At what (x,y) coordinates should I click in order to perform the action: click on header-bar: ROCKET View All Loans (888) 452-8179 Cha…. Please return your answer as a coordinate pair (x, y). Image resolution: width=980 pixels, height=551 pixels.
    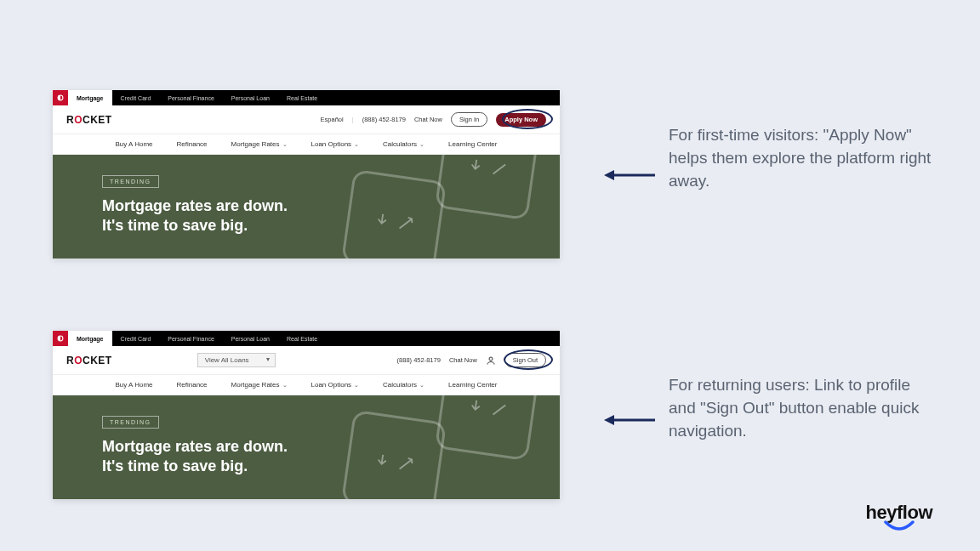
    Looking at the image, I should click on (306, 361).